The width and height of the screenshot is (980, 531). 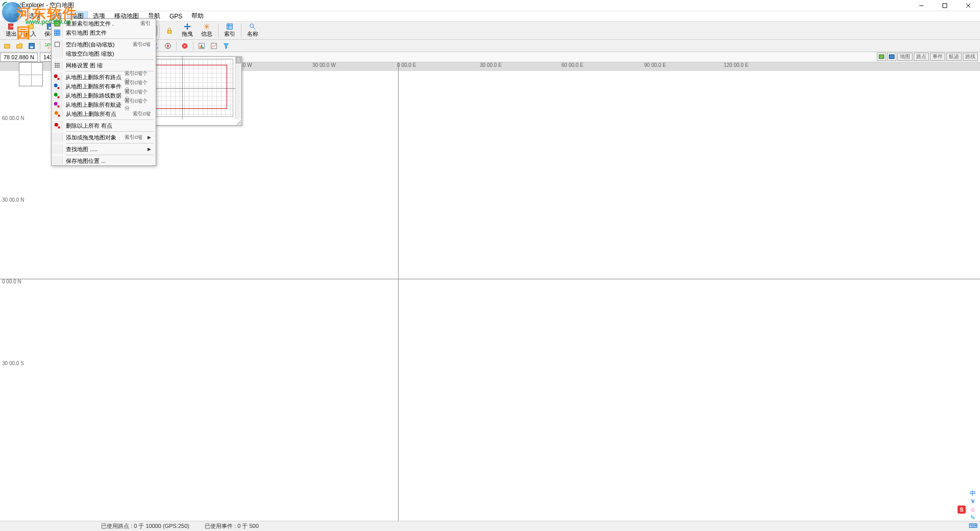 What do you see at coordinates (230, 27) in the screenshot?
I see `index-icon` at bounding box center [230, 27].